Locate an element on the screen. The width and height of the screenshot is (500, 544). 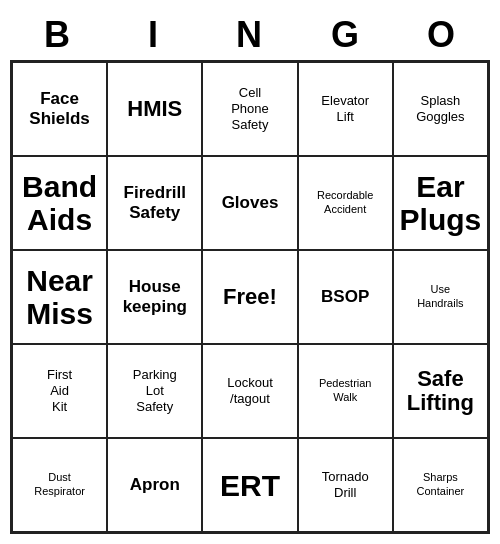
bingo-cell-7: Gloves is located at coordinates (250, 203).